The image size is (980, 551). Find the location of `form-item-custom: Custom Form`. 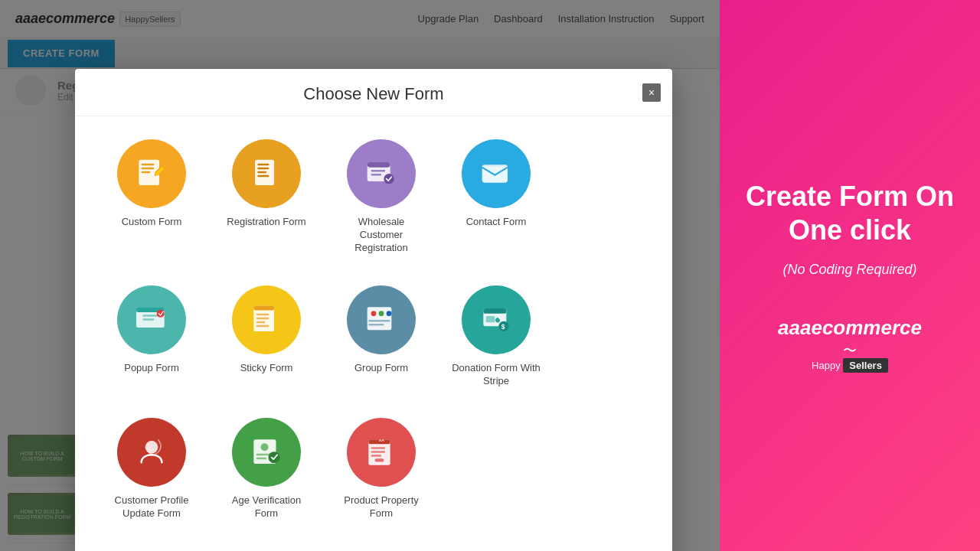

form-item-custom: Custom Form is located at coordinates (152, 197).